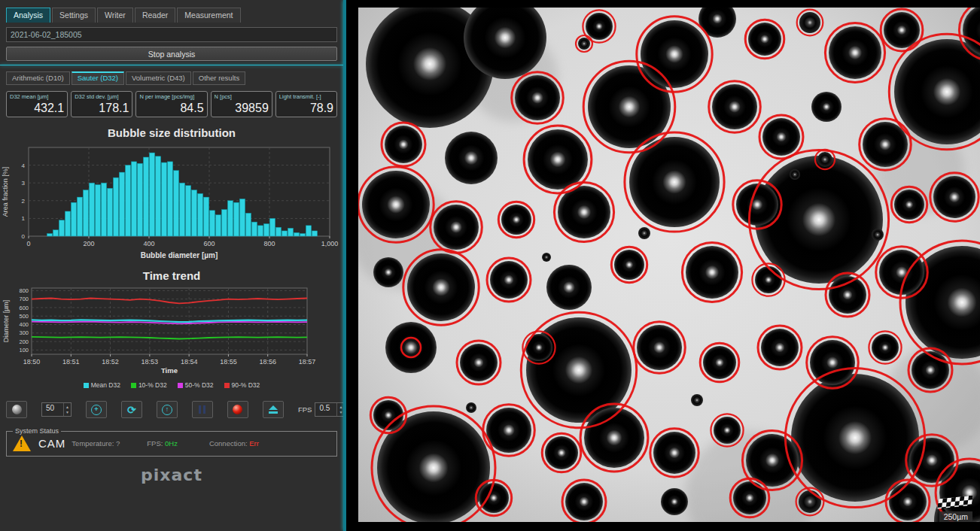 This screenshot has width=980, height=531. Describe the element at coordinates (238, 409) in the screenshot. I see `record-button` at that location.